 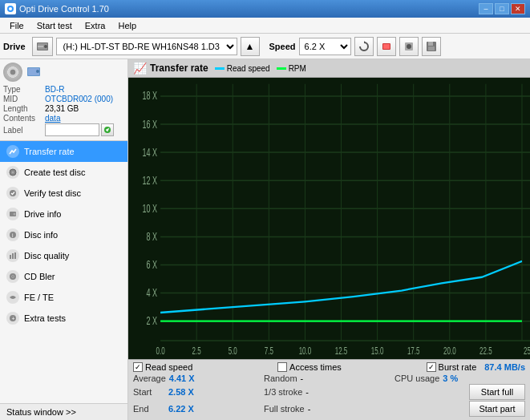 What do you see at coordinates (149, 409) in the screenshot?
I see `end-label: End` at bounding box center [149, 409].